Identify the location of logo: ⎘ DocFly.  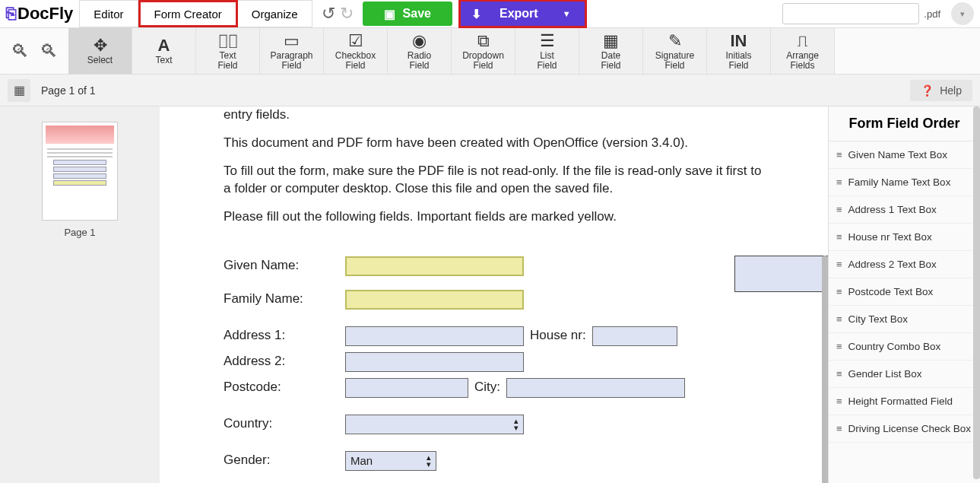
(40, 14).